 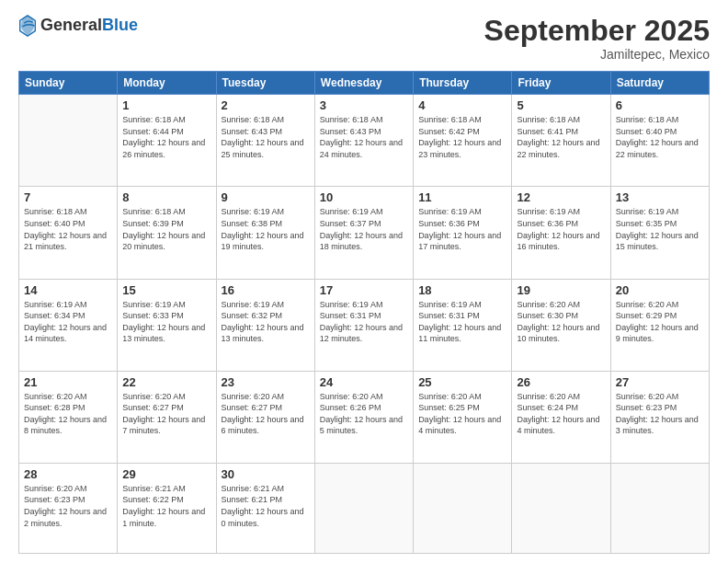 What do you see at coordinates (266, 105) in the screenshot?
I see `cell-date: 2` at bounding box center [266, 105].